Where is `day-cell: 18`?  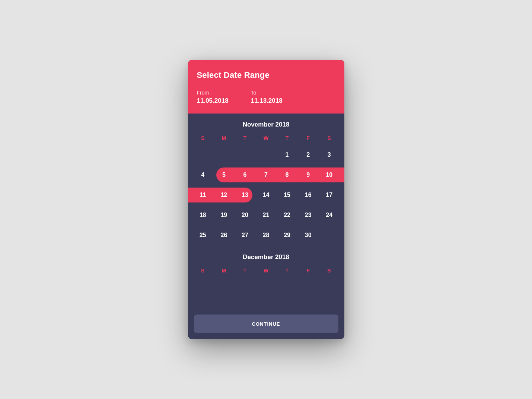 day-cell: 18 is located at coordinates (203, 215).